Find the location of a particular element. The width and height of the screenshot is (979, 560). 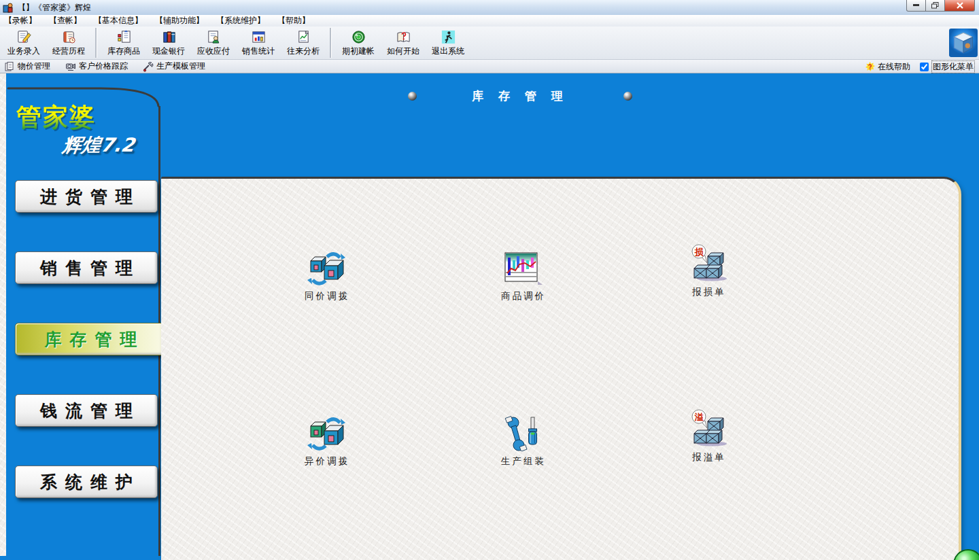

toolbar-inventory-goods: 库存商品 is located at coordinates (124, 43).